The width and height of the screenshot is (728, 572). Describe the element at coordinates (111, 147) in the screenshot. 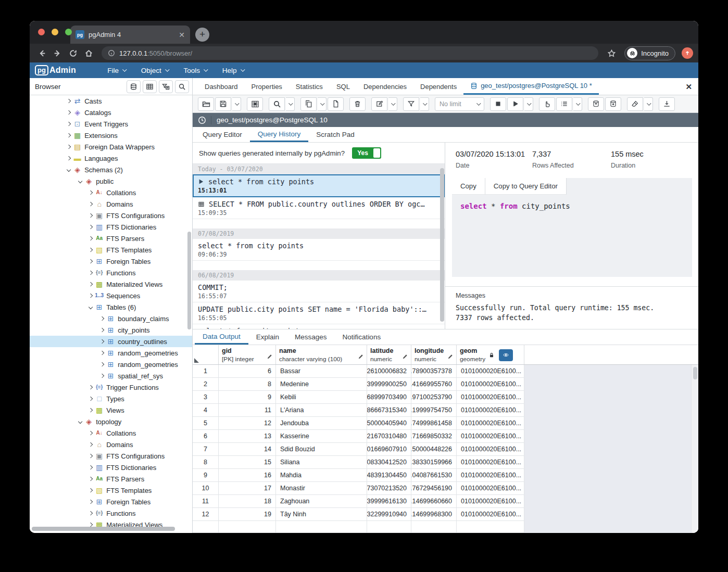

I see `sidebar-item-foreign-data-wrappers: ▤Foreign Data Wrappers` at that location.